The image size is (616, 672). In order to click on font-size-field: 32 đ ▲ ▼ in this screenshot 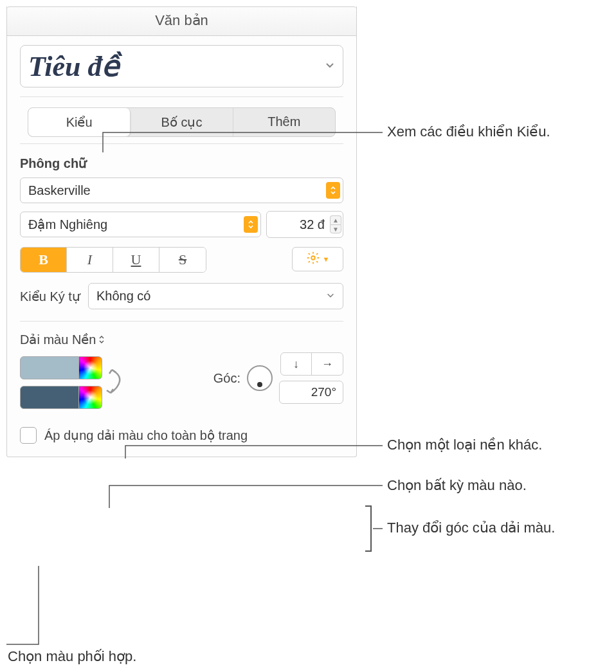, I will do `click(305, 224)`.